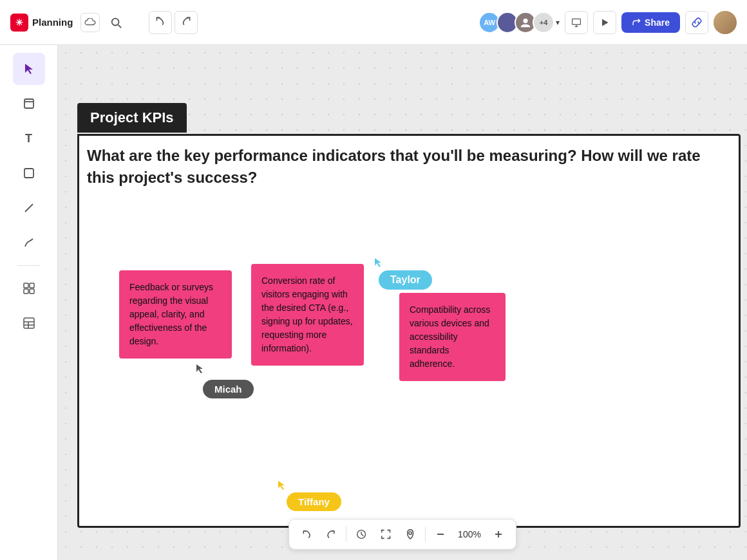 This screenshot has width=747, height=560. Describe the element at coordinates (308, 315) in the screenshot. I see `sticky-note-2: Conversion rate of visitors engaging wit…` at that location.